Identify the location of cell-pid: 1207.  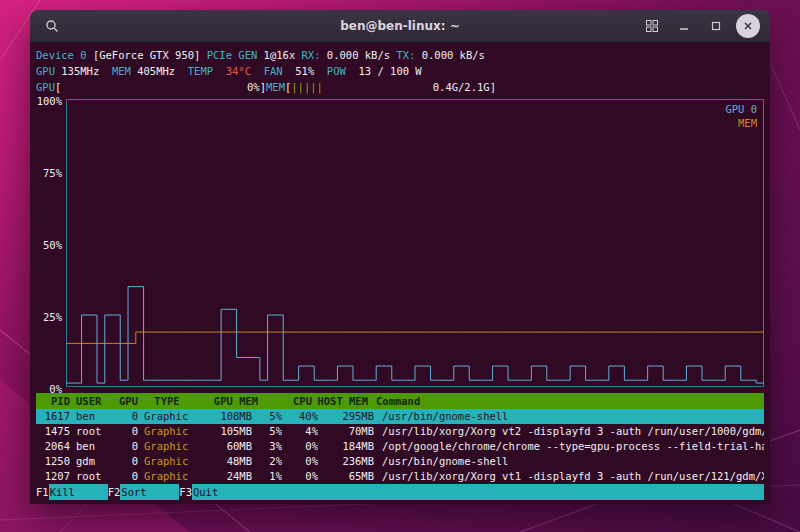
(53, 476).